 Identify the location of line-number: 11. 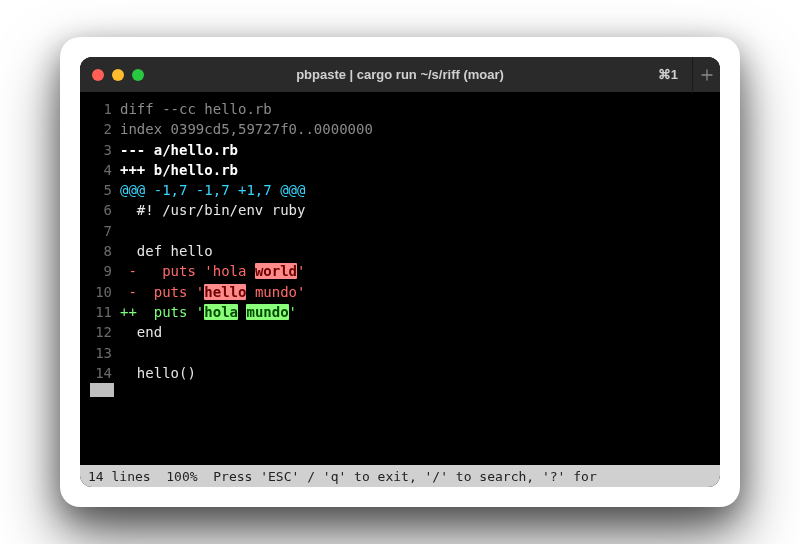
(105, 312).